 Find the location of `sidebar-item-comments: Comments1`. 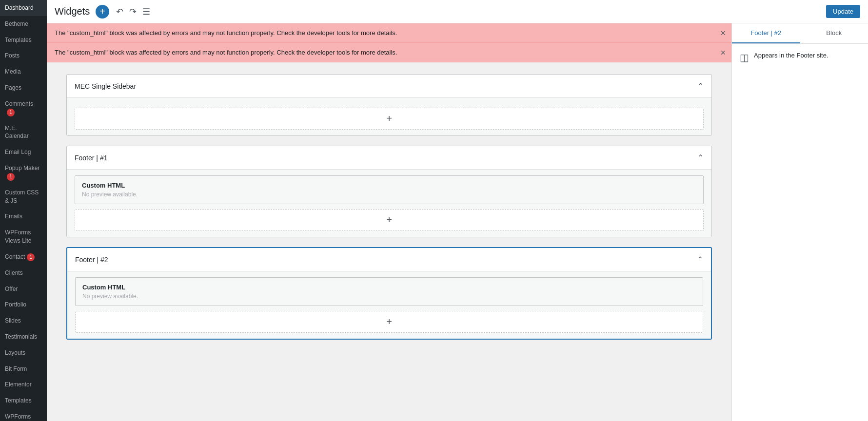

sidebar-item-comments: Comments1 is located at coordinates (23, 108).